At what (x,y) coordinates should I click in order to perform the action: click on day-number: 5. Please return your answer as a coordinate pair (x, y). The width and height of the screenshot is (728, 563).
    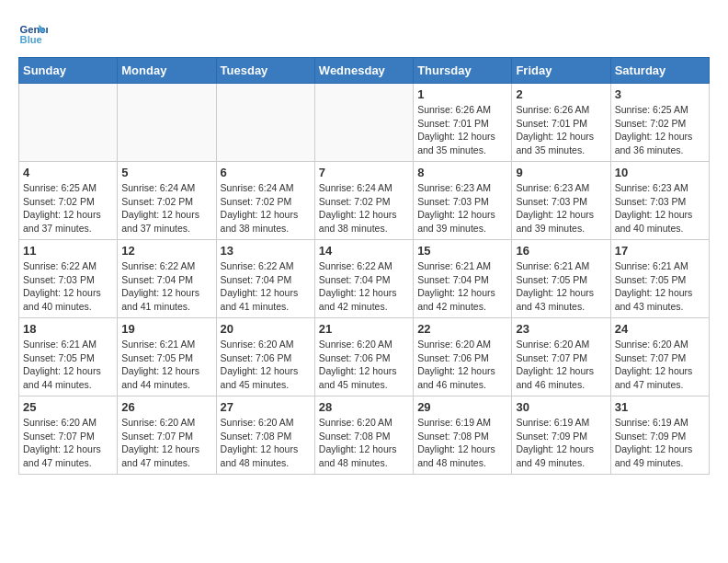
    Looking at the image, I should click on (166, 173).